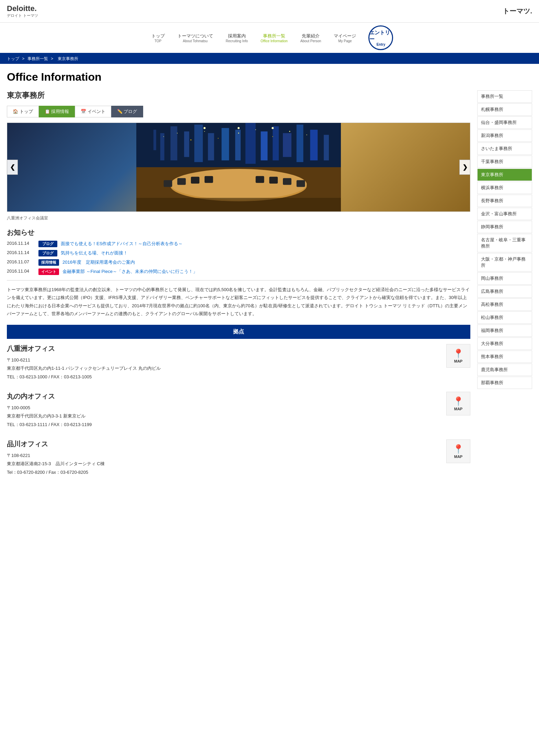 Image resolution: width=539 pixels, height=756 pixels. I want to click on breadcrumb-office-list: 事務所一覧, so click(38, 59).